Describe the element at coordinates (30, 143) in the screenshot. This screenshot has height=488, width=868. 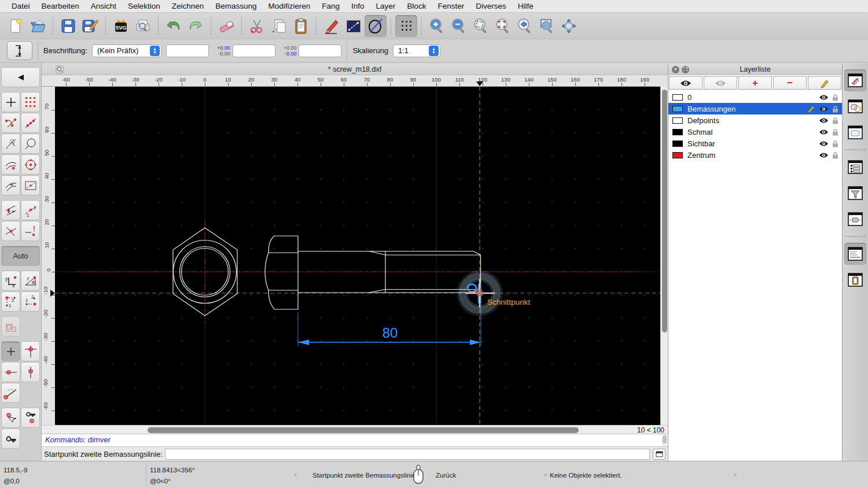
I see `snap-auto-button` at that location.